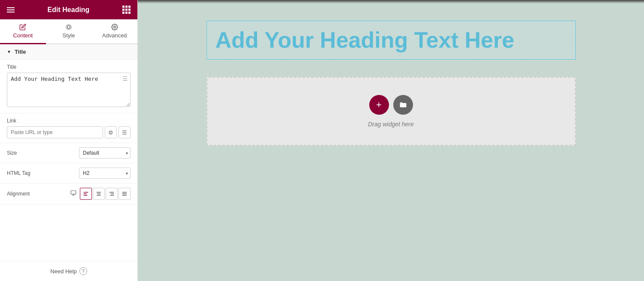 Image resolution: width=644 pixels, height=281 pixels. I want to click on link-label: Link, so click(69, 121).